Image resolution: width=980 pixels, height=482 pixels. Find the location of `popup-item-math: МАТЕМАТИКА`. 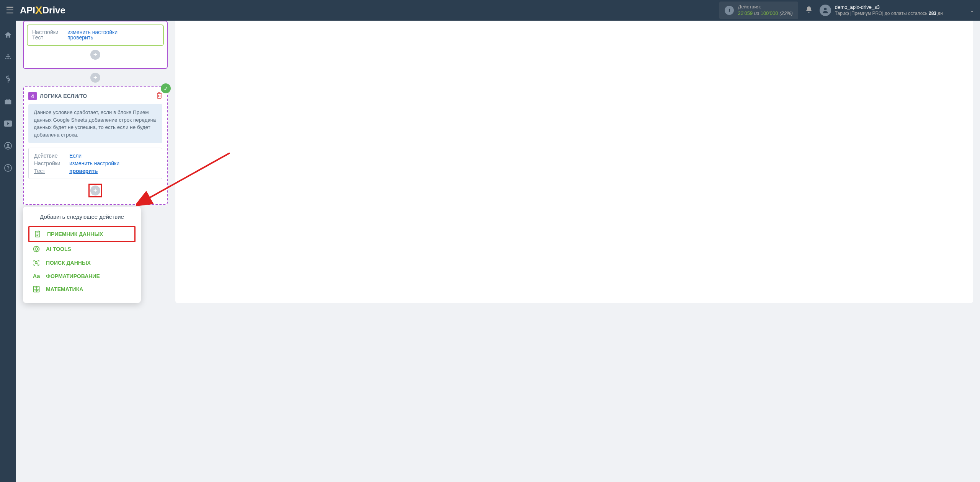

popup-item-math: МАТЕМАТИКА is located at coordinates (82, 289).